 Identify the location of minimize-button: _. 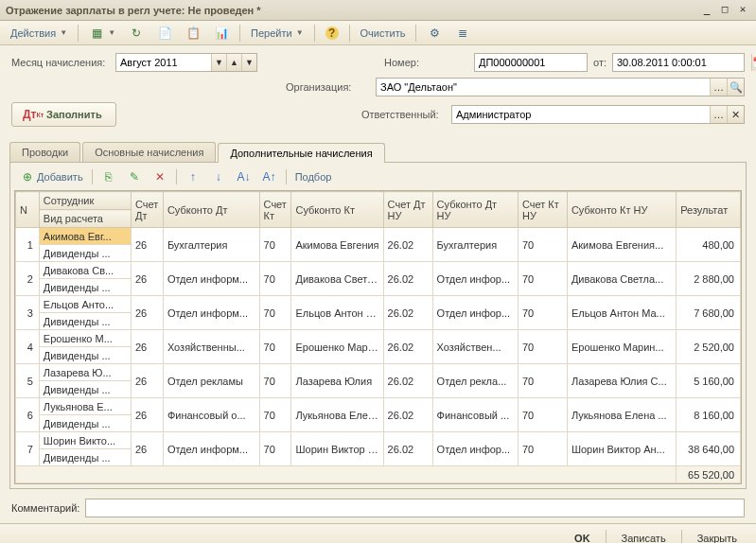
(707, 10).